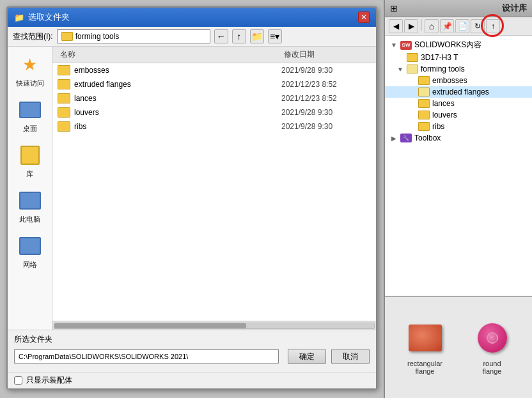 Image resolution: width=532 pixels, height=398 pixels. What do you see at coordinates (30, 70) in the screenshot?
I see `sidebar-item-quickaccess: ★ 快速访问` at bounding box center [30, 70].